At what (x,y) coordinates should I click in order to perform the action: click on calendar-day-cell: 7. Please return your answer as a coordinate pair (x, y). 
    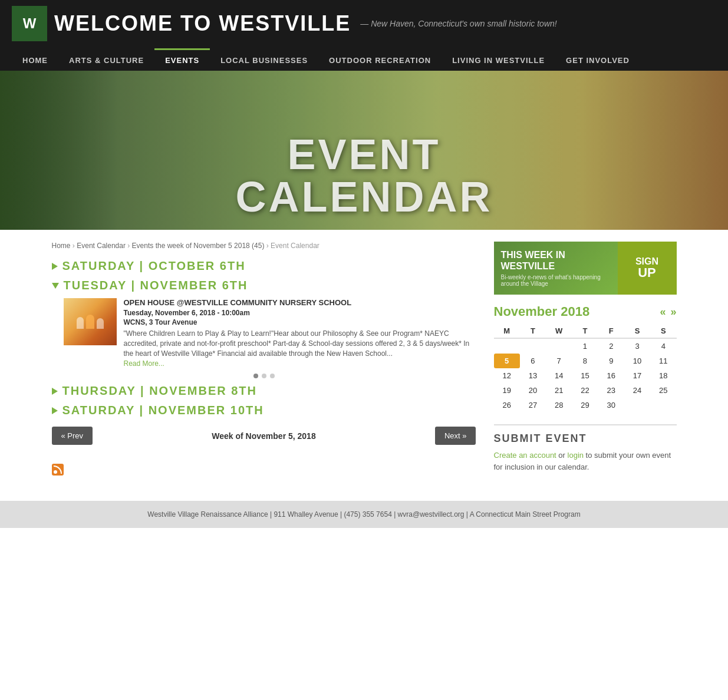
    Looking at the image, I should click on (559, 361).